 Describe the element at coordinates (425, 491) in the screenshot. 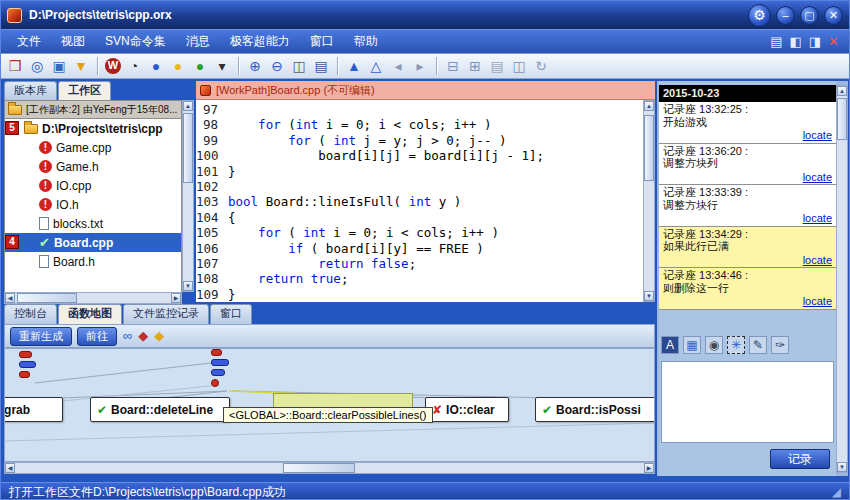

I see `status-bar: 打开工作区文件D:\Projects\tetris\cpp\Board.cpp成…` at that location.